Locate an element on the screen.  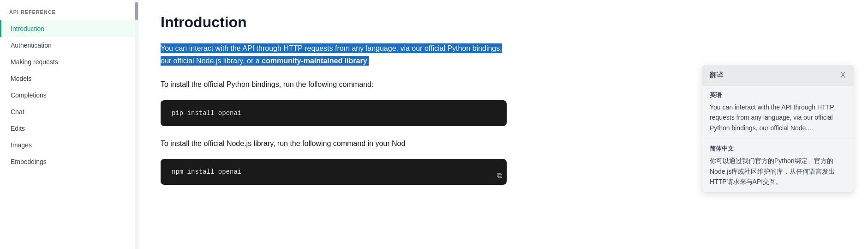
popup-chinese-lang: 简体中文 is located at coordinates (778, 149).